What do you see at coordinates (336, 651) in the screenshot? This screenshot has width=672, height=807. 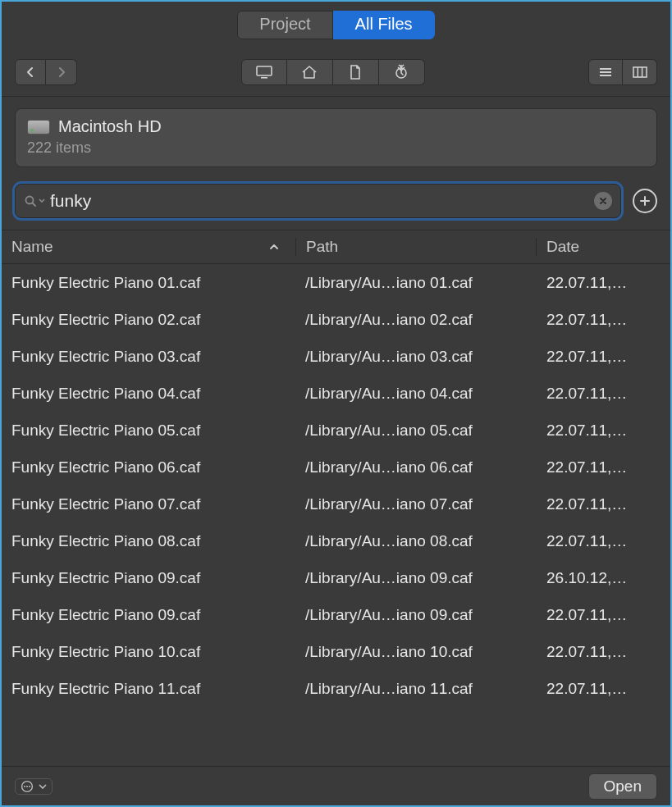 I see `table-row: Funky Electric Piano 10.caf/Library/Au…i…` at bounding box center [336, 651].